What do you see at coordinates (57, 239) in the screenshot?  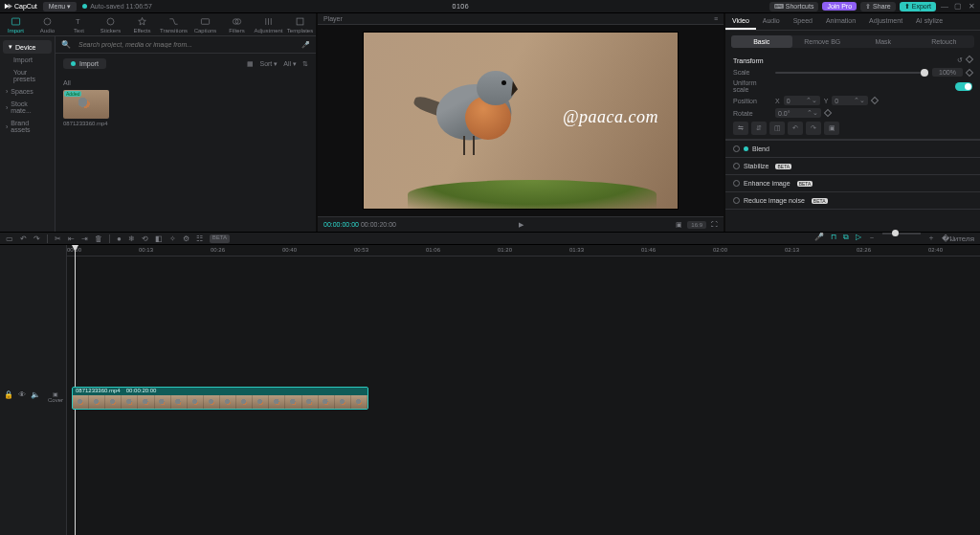 I see `split-icon: ✂` at bounding box center [57, 239].